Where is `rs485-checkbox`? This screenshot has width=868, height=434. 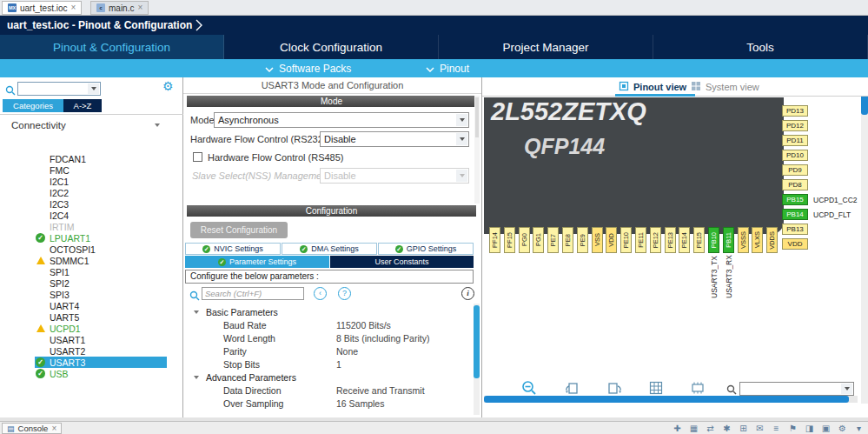
rs485-checkbox is located at coordinates (198, 157).